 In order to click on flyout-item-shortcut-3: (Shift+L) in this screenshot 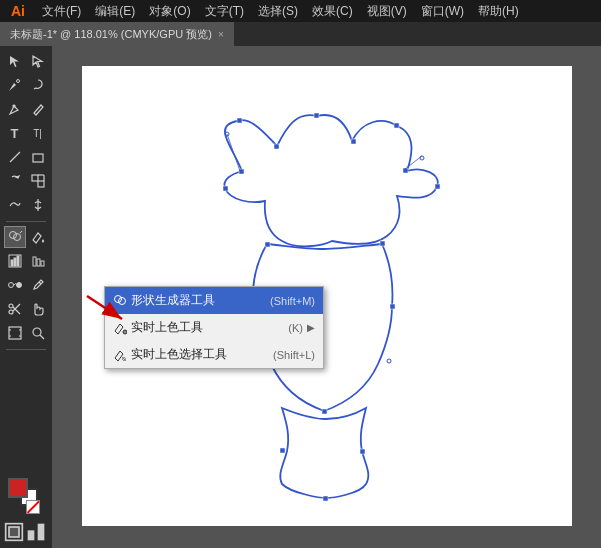, I will do `click(294, 355)`.